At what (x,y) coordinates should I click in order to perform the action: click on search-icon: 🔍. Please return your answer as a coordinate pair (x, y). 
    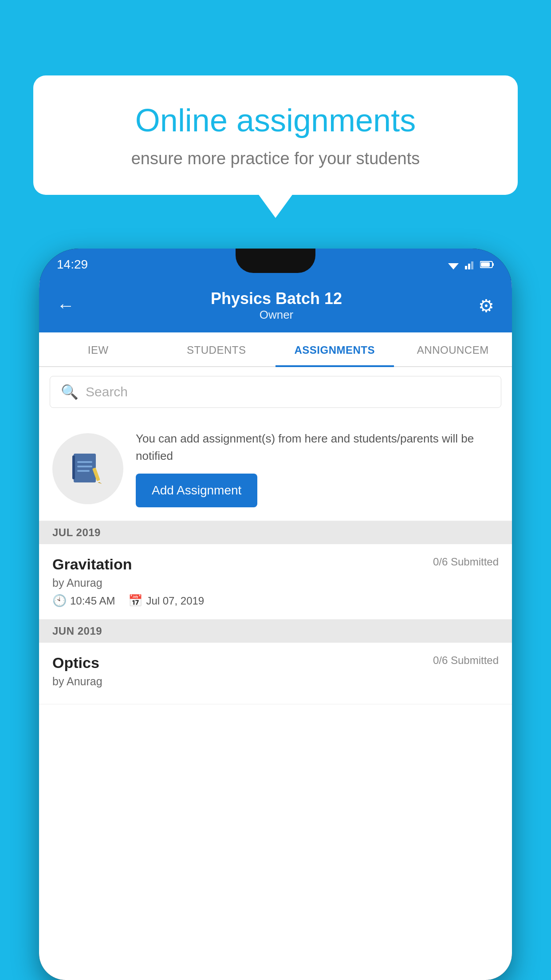
    Looking at the image, I should click on (70, 392).